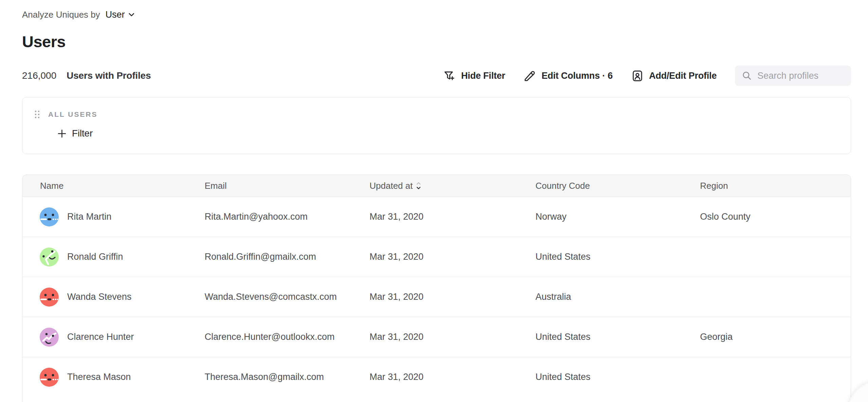  What do you see at coordinates (454, 133) in the screenshot?
I see `filter-add-row: Filter` at bounding box center [454, 133].